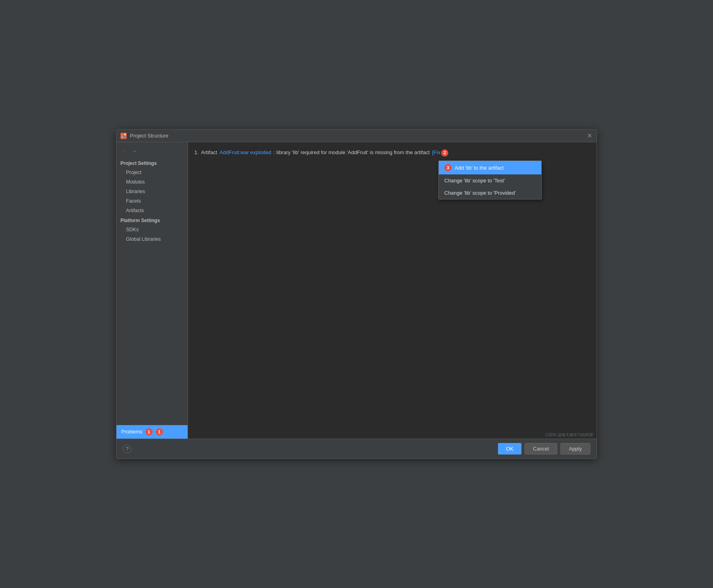  Describe the element at coordinates (209, 153) in the screenshot. I see `problem-prefix: Artifact` at that location.